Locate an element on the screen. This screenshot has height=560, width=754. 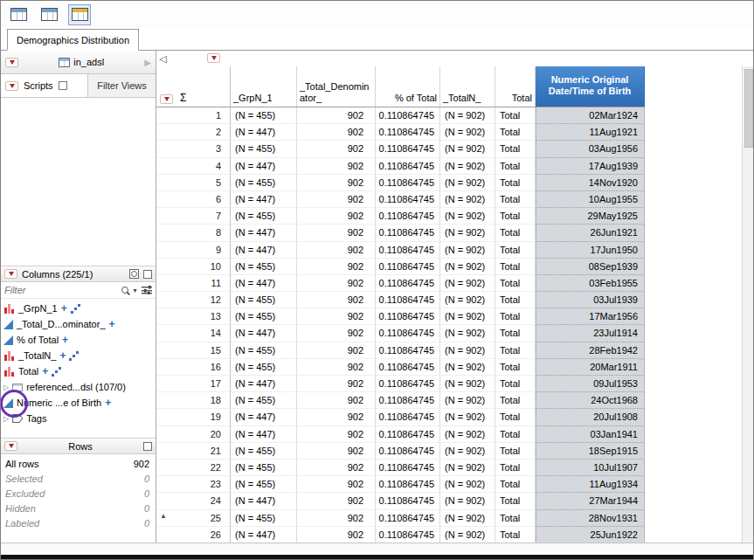
row-number: 3 is located at coordinates (194, 149).